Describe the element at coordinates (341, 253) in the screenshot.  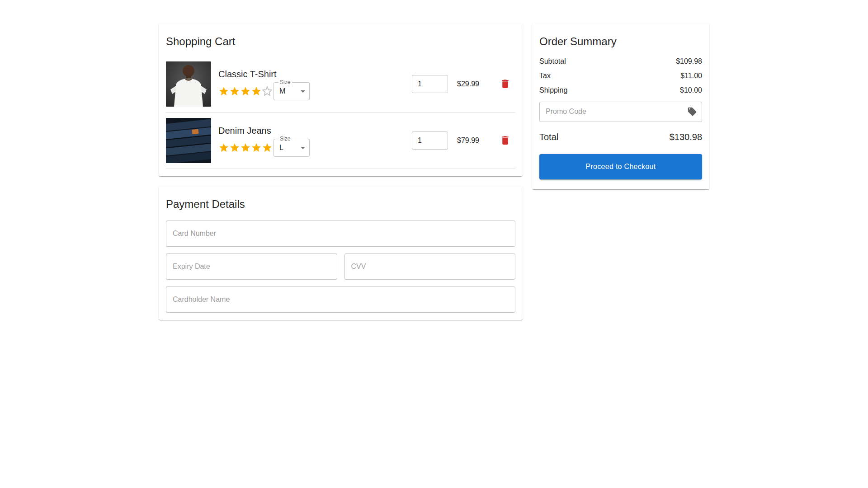
I see `payment-details-card: Payment Details` at that location.